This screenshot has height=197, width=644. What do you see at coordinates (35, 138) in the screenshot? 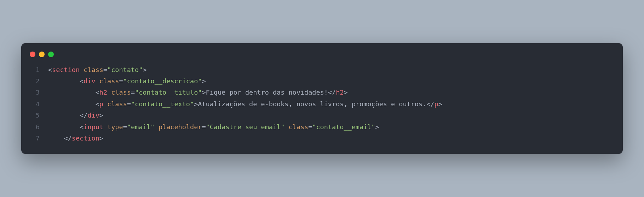
I see `line-number: 7` at bounding box center [35, 138].